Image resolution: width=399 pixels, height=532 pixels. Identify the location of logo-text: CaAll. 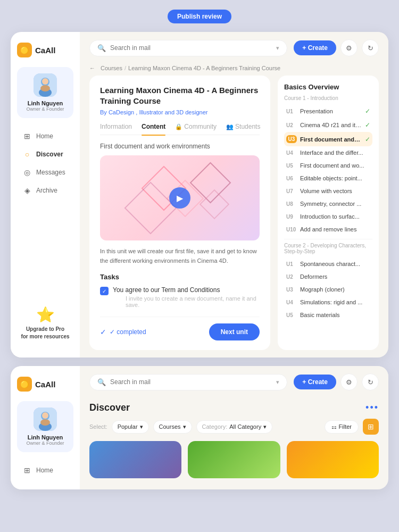
(45, 50).